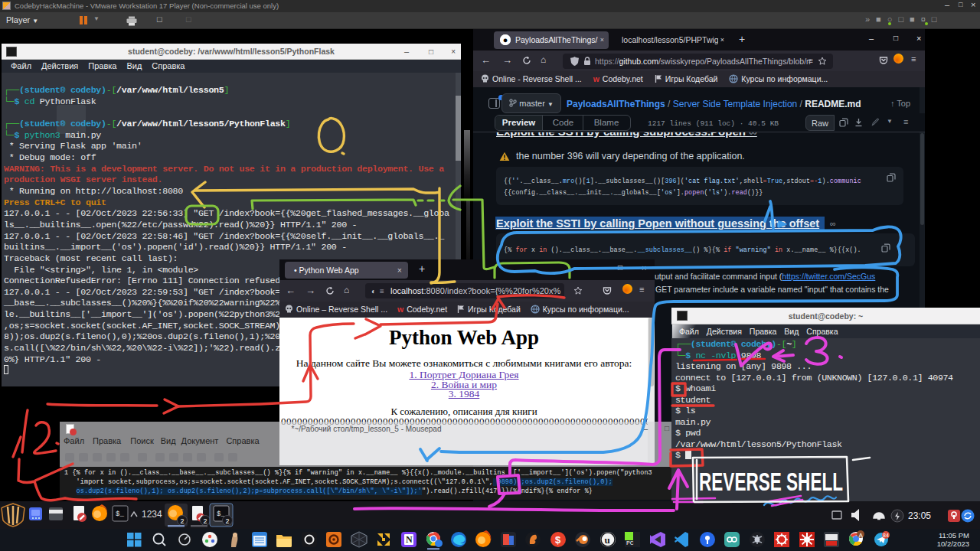  What do you see at coordinates (920, 516) in the screenshot?
I see `svg-text: 23:05` at bounding box center [920, 516].